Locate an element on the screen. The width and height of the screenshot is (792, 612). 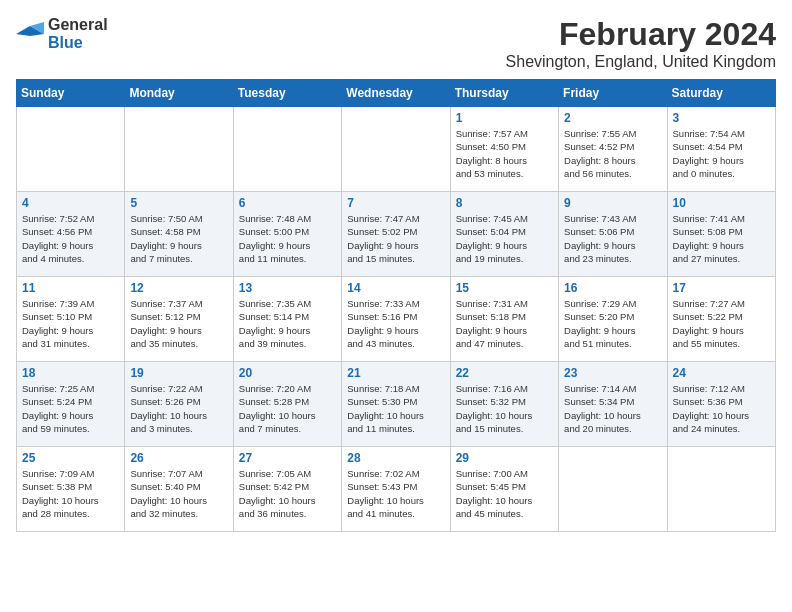
day-header-tuesday: Tuesday is located at coordinates (287, 94).